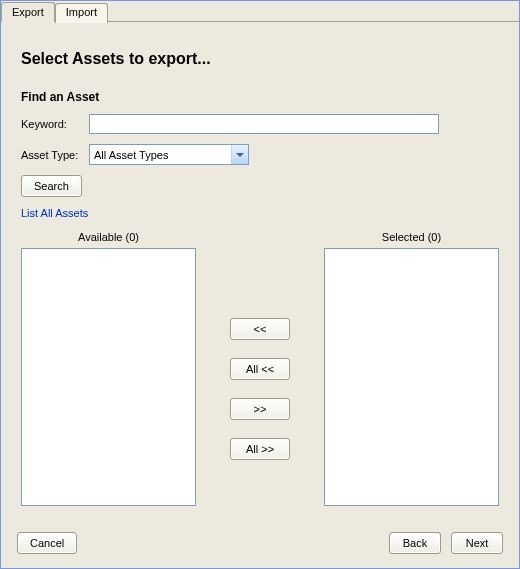 The height and width of the screenshot is (569, 520). I want to click on remove-all-button-label: All <<, so click(260, 369).